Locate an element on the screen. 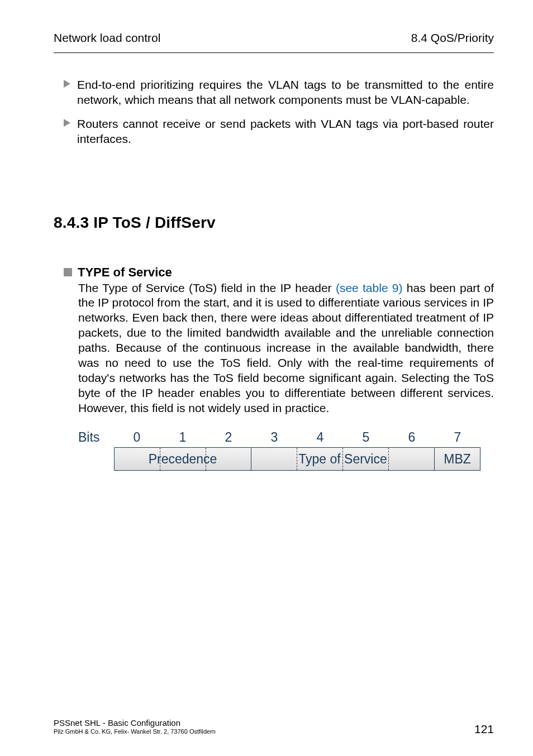 This screenshot has height=756, width=533. footer-title: PSSnet SHL - Basic Configuration is located at coordinates (135, 724).